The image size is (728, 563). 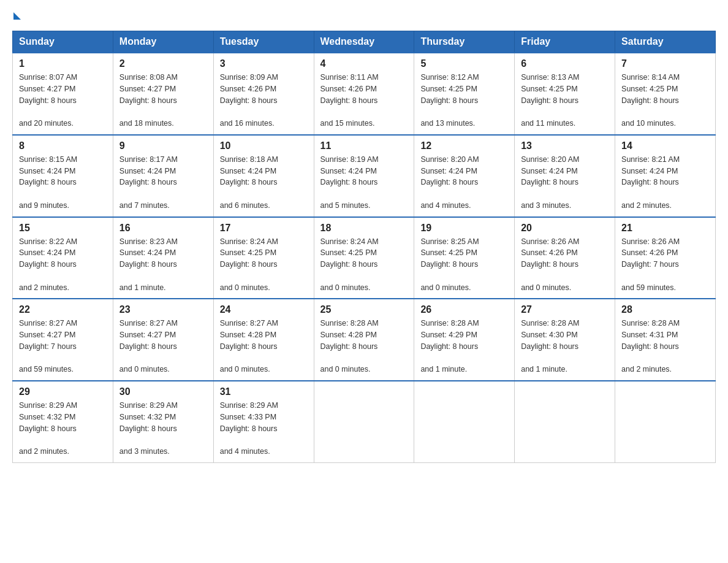 I want to click on calendar-cell: 2 Sunrise: 8:08 AMSunset: 4:27 PMDayligh…, so click(x=163, y=94).